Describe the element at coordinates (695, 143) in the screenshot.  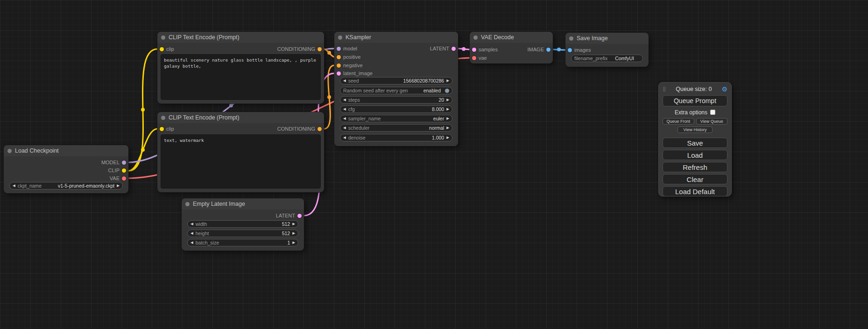
I see `save-button: Save` at that location.